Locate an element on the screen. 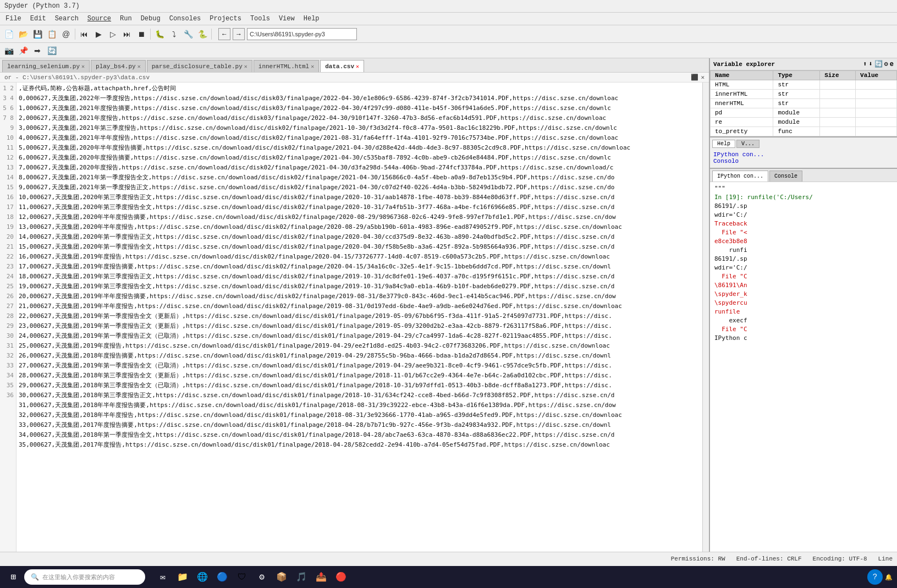 This screenshot has width=897, height=588. taskbar-icon-shield: 🛡 is located at coordinates (242, 577).